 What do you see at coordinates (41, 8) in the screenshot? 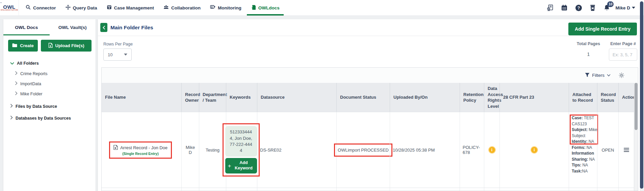
I see `nav-item-connector: Connector` at bounding box center [41, 8].